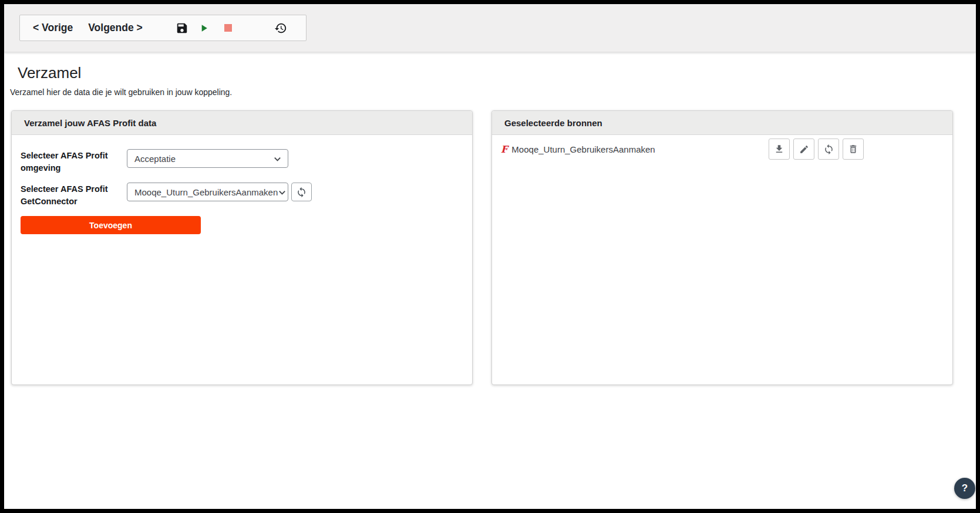 This screenshot has width=980, height=513. What do you see at coordinates (208, 158) in the screenshot?
I see `environment-select: Acceptatie` at bounding box center [208, 158].